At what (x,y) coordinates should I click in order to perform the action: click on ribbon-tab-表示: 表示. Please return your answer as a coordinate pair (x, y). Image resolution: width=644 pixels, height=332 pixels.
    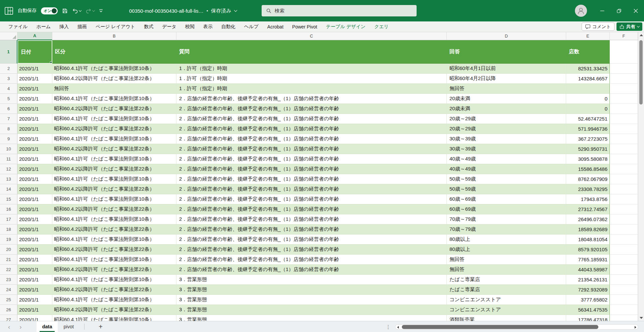
    Looking at the image, I should click on (208, 27).